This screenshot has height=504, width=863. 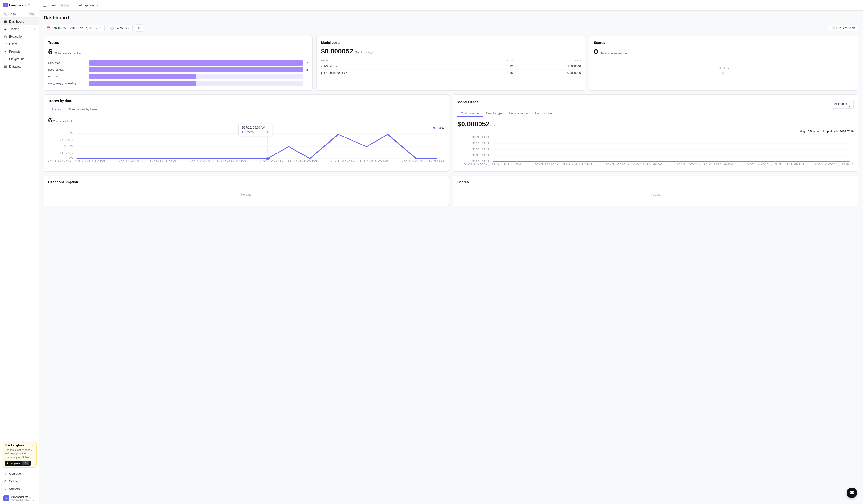 I want to click on time-chevron-icon: ▾, so click(x=129, y=28).